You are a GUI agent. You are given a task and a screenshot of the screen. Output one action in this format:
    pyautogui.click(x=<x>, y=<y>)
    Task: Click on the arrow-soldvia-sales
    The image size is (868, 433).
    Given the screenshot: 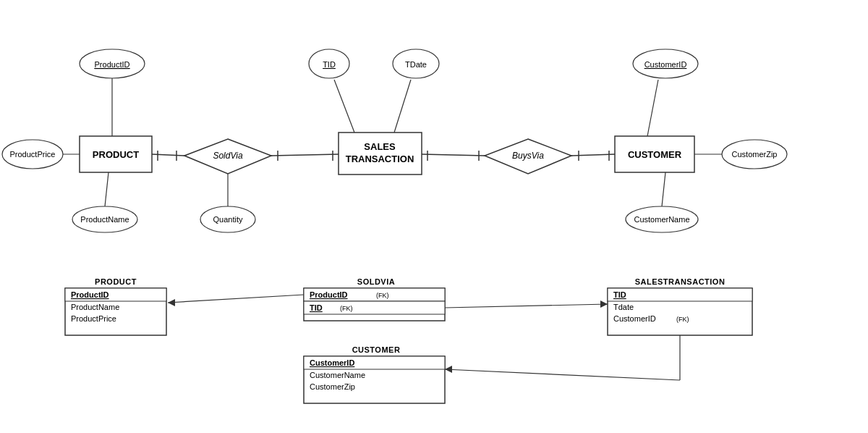 What is the action you would take?
    pyautogui.click(x=527, y=306)
    